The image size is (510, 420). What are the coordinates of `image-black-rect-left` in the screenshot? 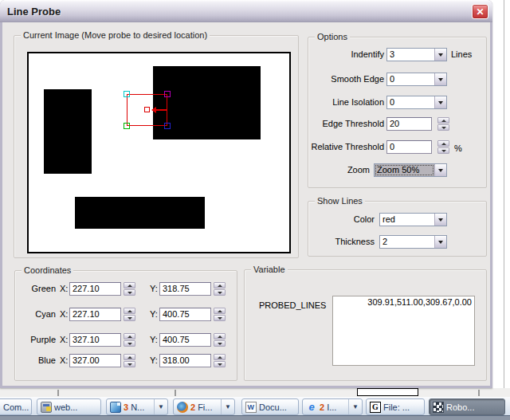 It's located at (68, 131).